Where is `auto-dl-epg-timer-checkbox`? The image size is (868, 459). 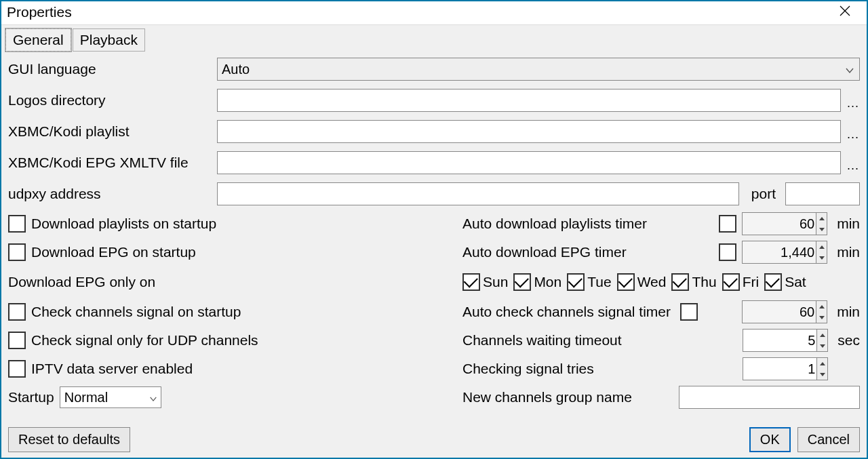 auto-dl-epg-timer-checkbox is located at coordinates (728, 252).